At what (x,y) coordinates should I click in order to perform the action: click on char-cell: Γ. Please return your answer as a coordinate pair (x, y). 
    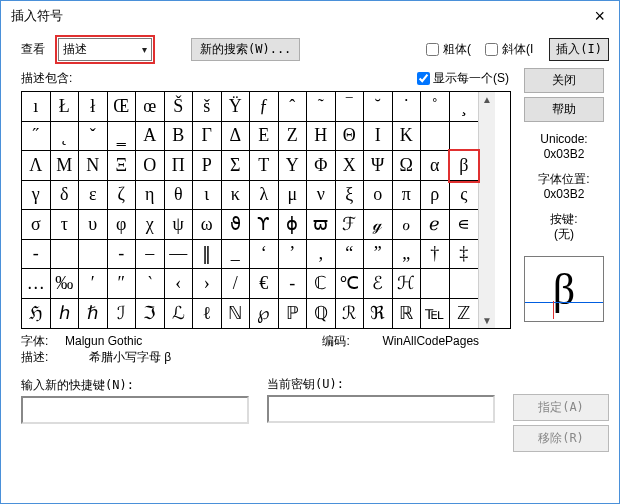
    Looking at the image, I should click on (208, 137).